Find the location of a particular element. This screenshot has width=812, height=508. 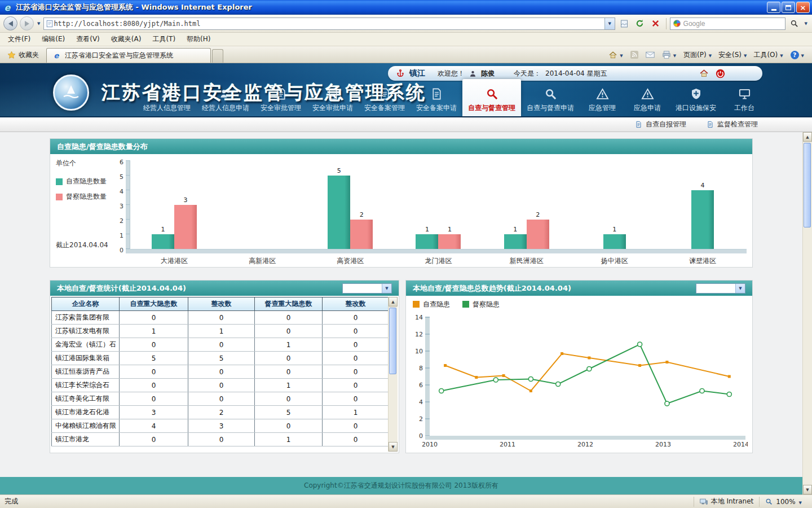

subnav-item-0: 自查自报管理 is located at coordinates (661, 124).